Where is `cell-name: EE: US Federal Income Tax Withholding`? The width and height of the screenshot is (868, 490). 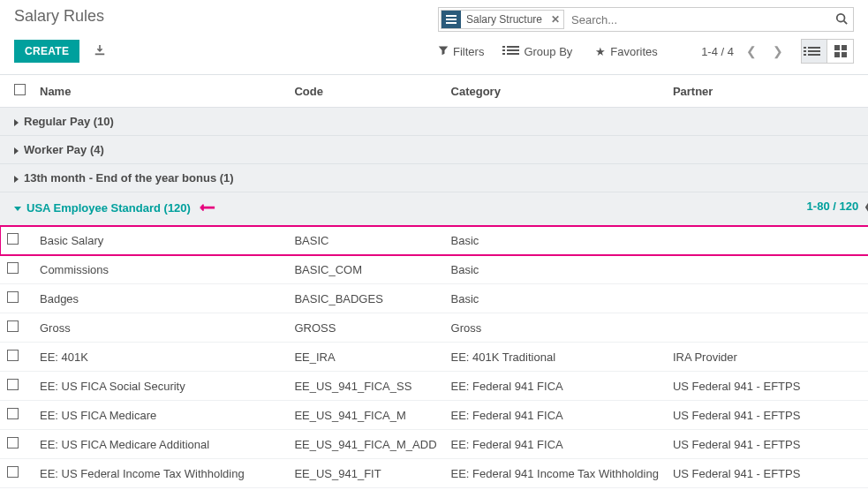
cell-name: EE: US Federal Income Tax Withholding is located at coordinates (160, 473).